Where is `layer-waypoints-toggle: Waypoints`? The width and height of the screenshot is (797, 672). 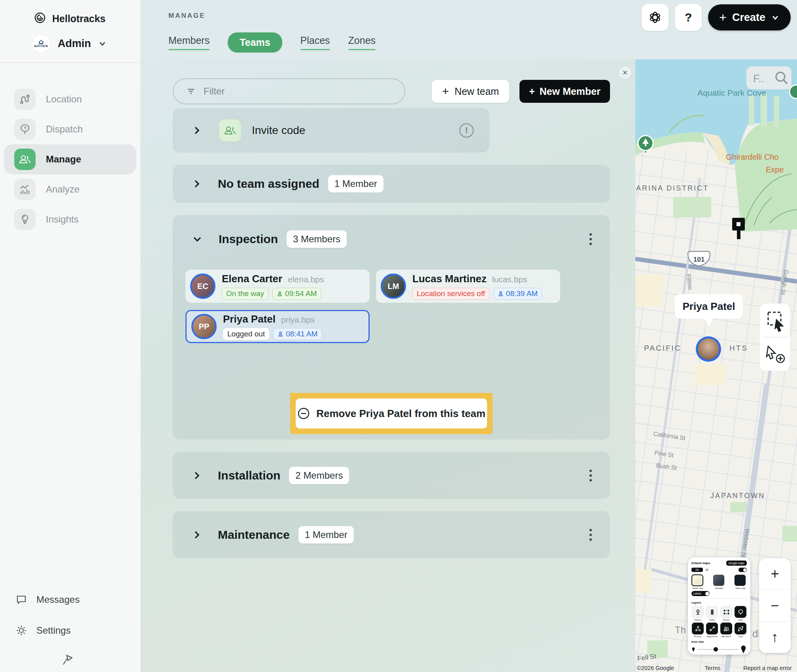
layer-waypoints-toggle: Waypoints is located at coordinates (712, 630).